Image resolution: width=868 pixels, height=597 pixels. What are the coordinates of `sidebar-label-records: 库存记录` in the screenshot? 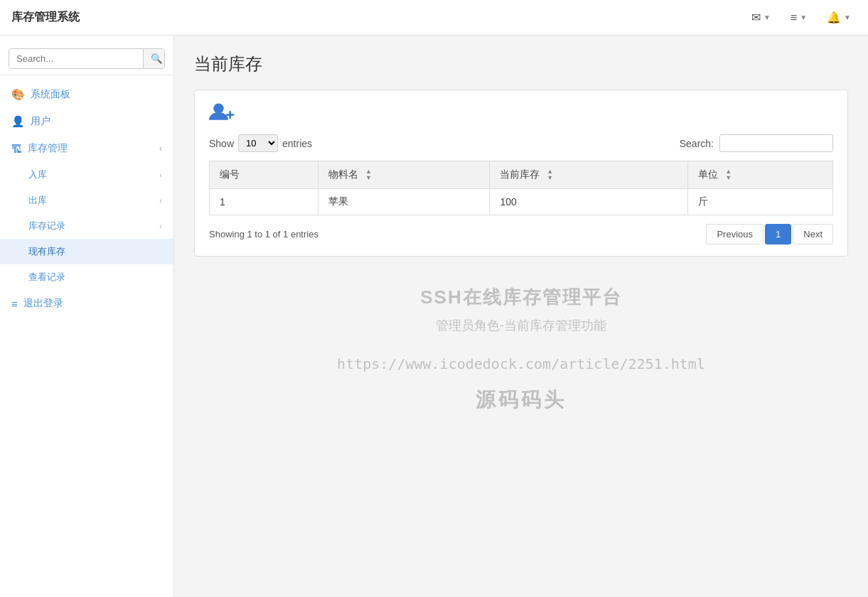 It's located at (92, 226).